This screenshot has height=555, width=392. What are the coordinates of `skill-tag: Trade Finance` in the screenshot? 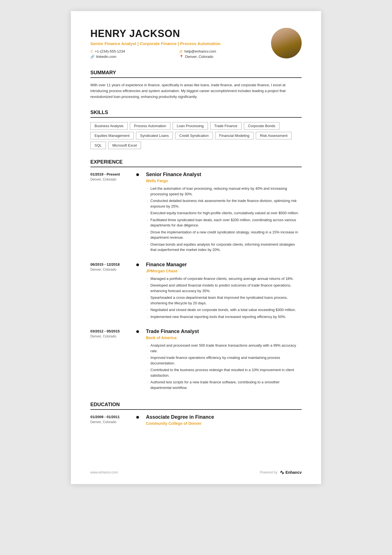 It's located at (226, 126).